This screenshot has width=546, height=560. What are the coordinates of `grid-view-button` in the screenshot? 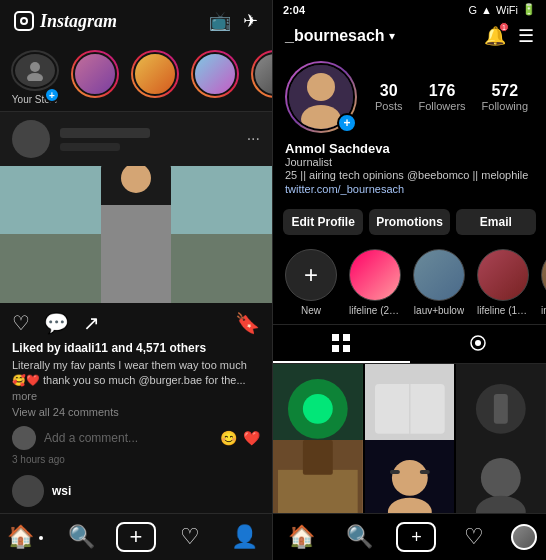 It's located at (342, 344).